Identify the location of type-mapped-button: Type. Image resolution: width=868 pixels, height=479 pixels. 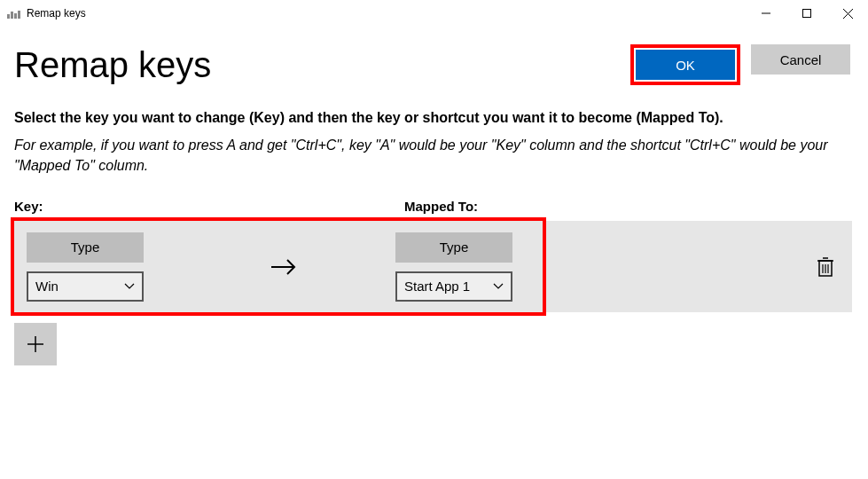
(454, 247).